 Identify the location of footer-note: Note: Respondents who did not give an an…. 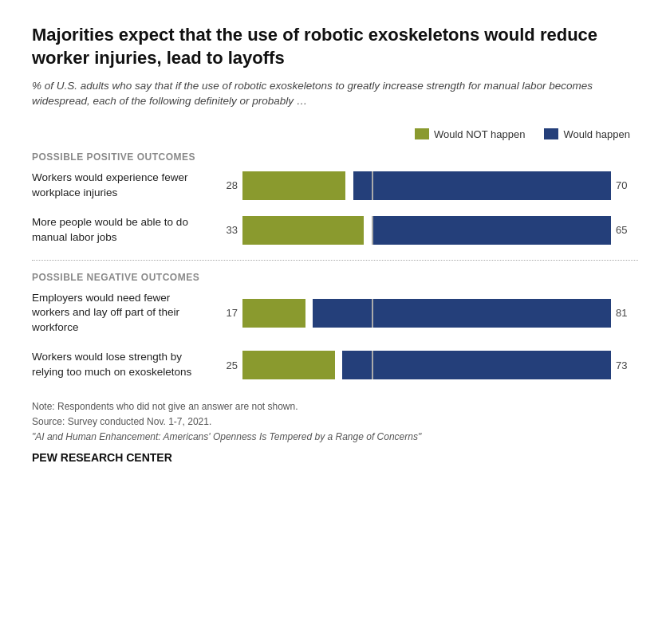
(335, 406).